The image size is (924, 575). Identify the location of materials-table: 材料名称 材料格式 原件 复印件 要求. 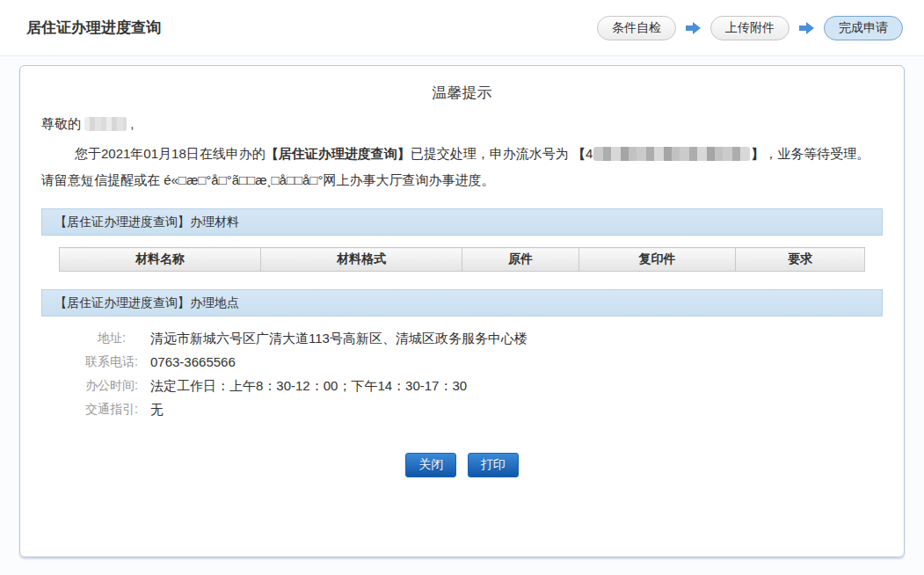
(462, 259).